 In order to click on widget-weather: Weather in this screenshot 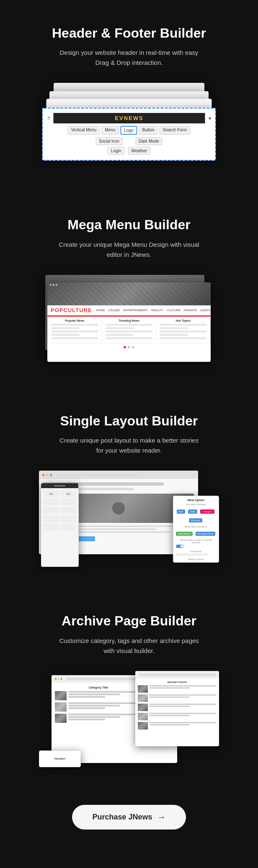, I will do `click(139, 151)`.